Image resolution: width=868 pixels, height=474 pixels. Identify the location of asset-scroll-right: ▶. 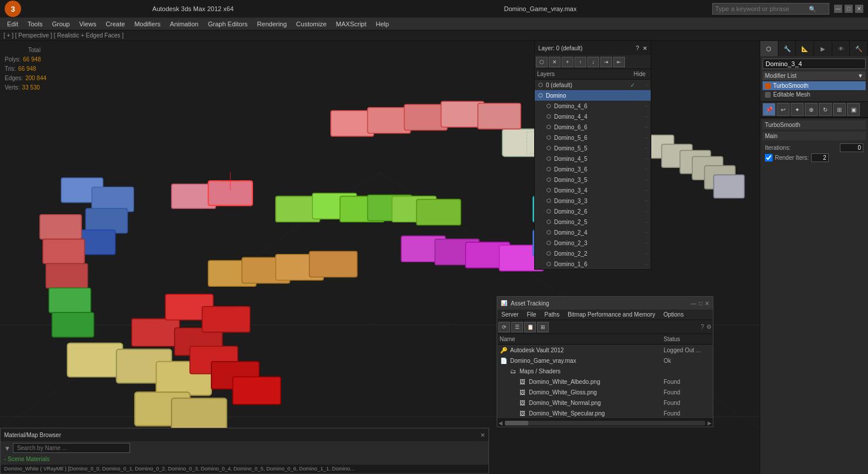
(710, 423).